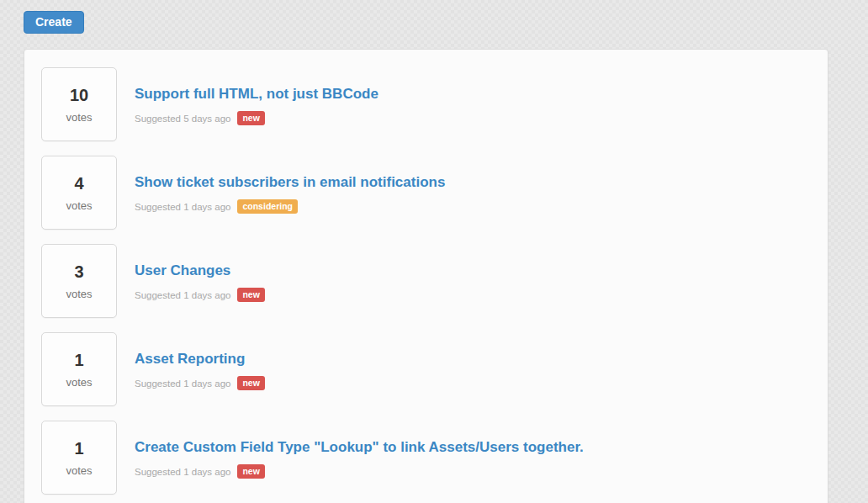 Image resolution: width=868 pixels, height=503 pixels. Describe the element at coordinates (79, 272) in the screenshot. I see `vote-count: 3` at that location.